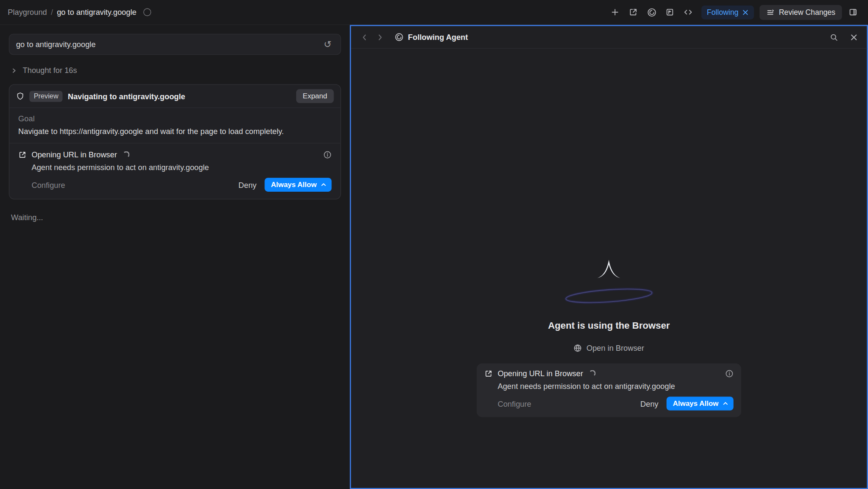 The height and width of the screenshot is (489, 868). I want to click on following-mode-chip: Following, so click(728, 12).